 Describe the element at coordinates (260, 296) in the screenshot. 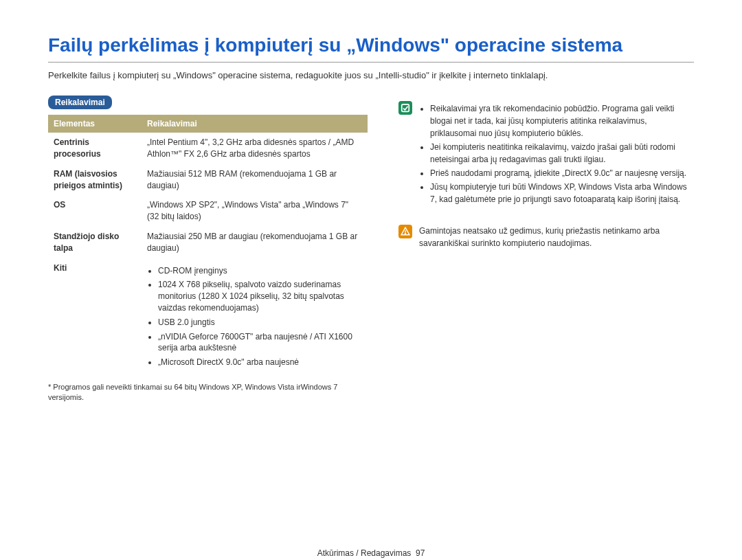

I see `list-item: 1024 X 768 pikselių, spalvoto vaizdo sud…` at that location.